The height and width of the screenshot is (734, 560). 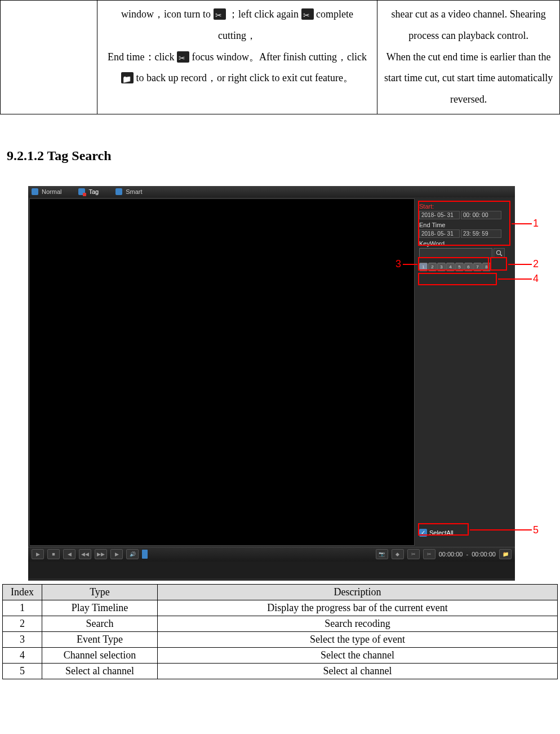 I want to click on callout-number-4: 4, so click(x=536, y=278).